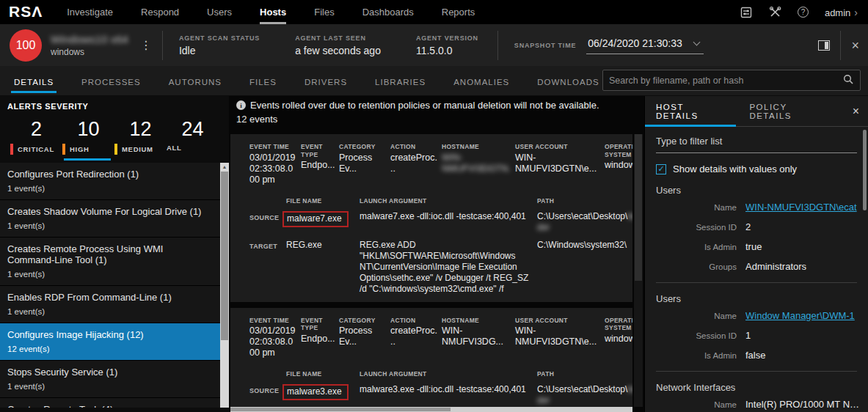 This screenshot has height=412, width=868. Describe the element at coordinates (434, 12) in the screenshot. I see `top-nav: RSΛ Investigate Respond Users Hosts File…` at that location.